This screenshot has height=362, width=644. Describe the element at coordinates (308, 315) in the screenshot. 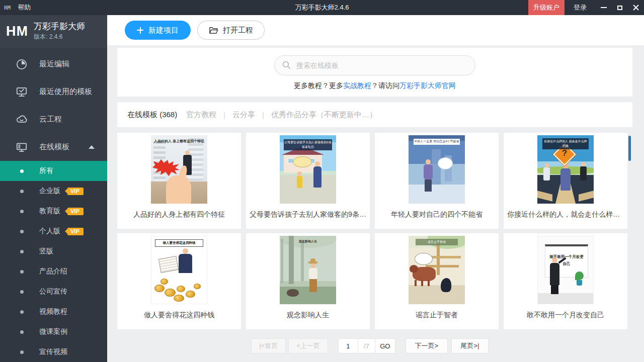

I see `template-caption: 观念影响人生` at that location.